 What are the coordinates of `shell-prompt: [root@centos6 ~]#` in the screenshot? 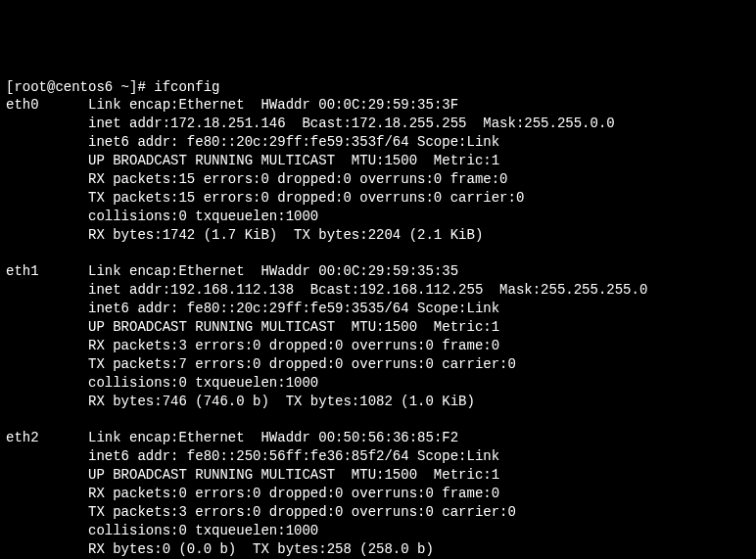 It's located at (80, 87).